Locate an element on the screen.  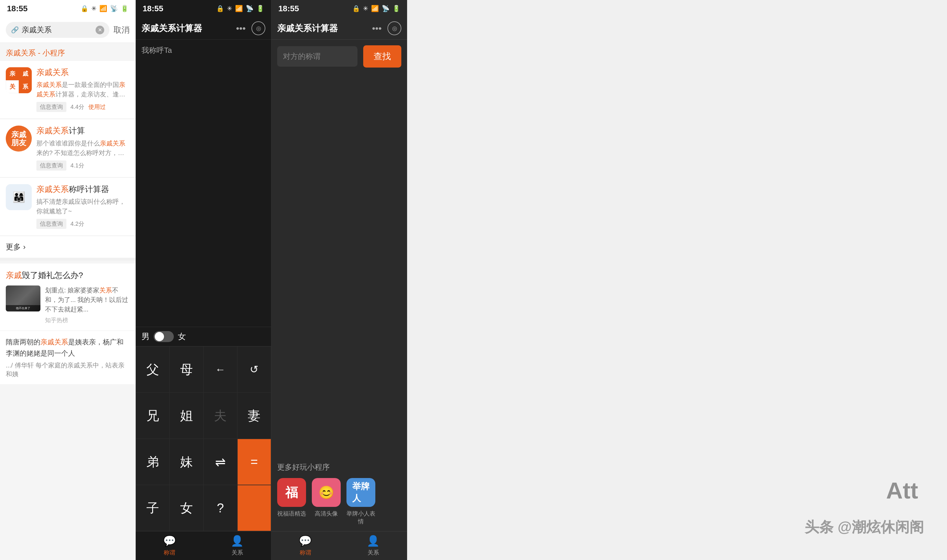
result-card-3: 👨‍👩‍👧 亲戚关系称呼计算器 搞不清楚亲戚应该叫什么称呼，你就尴尬了~ 信息查… is located at coordinates (68, 206).